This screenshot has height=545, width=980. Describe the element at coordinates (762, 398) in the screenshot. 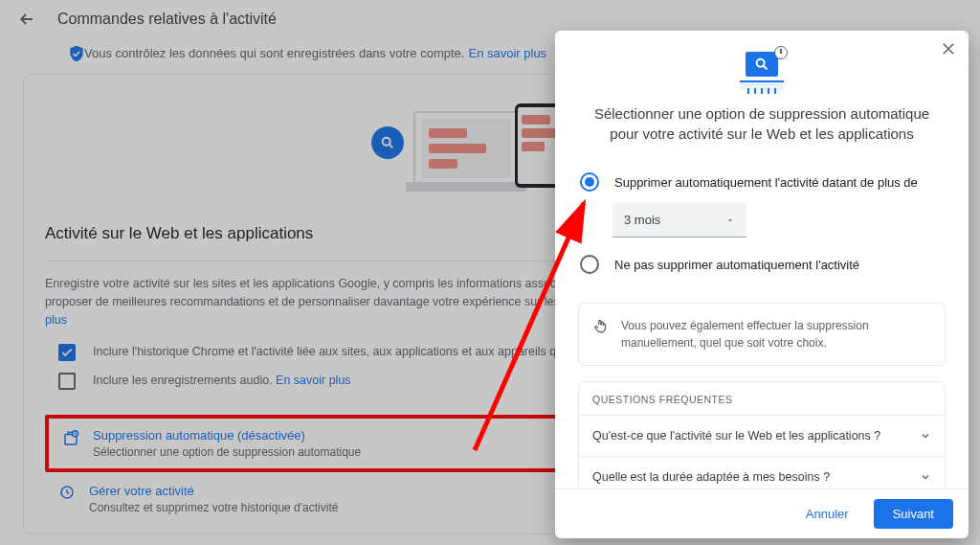

I see `faq-heading: QUESTIONS FRÉQUENTES` at that location.